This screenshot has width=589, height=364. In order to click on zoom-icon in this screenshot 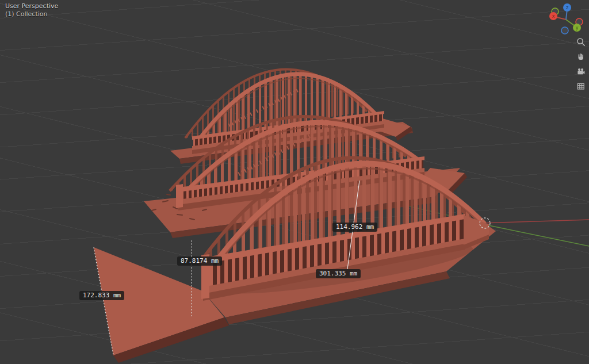, I will do `click(581, 42)`.